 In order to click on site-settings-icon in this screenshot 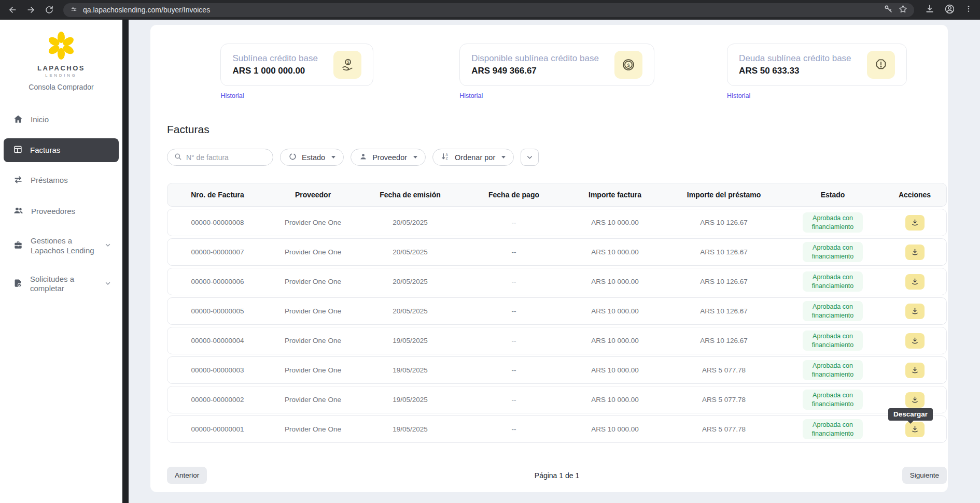, I will do `click(74, 10)`.